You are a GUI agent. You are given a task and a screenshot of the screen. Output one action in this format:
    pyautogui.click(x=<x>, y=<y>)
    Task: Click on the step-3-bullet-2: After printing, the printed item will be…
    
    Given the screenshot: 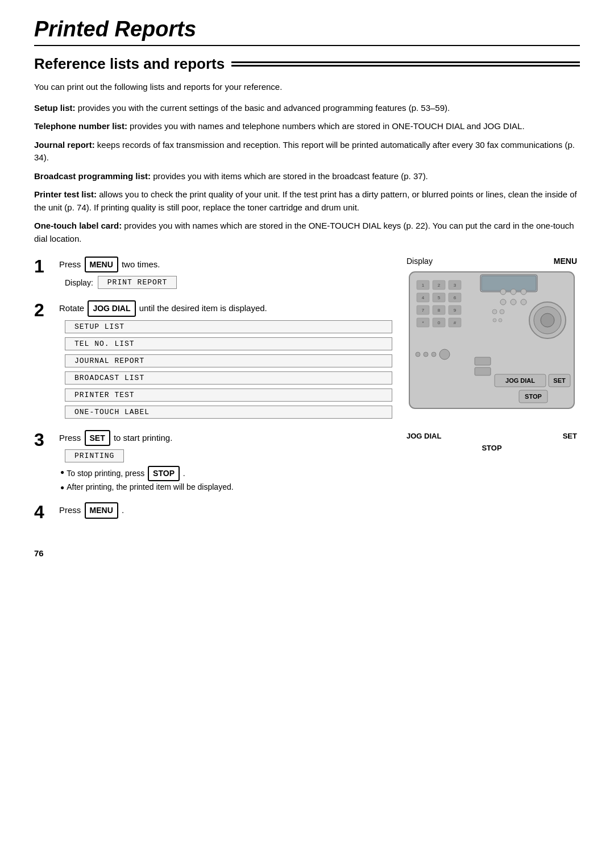 What is the action you would take?
    pyautogui.click(x=226, y=487)
    